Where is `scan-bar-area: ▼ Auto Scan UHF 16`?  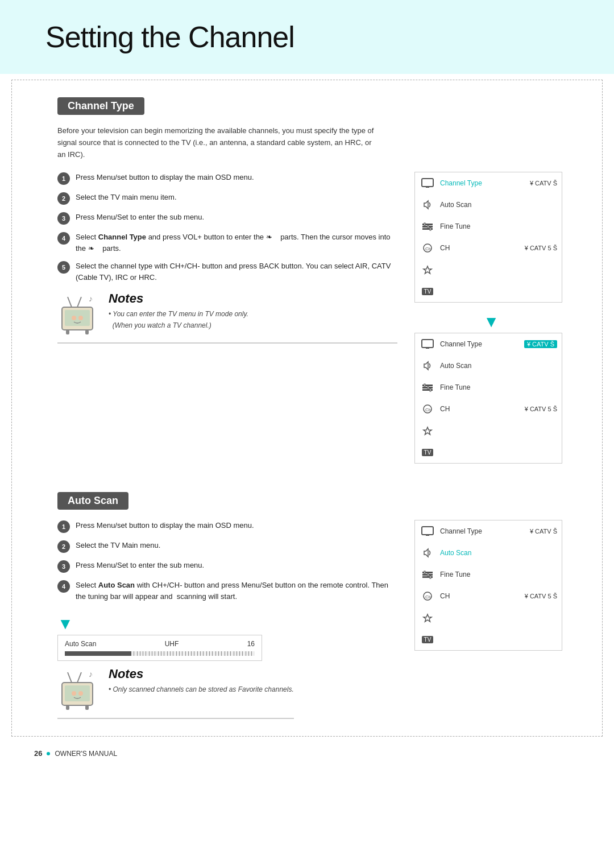
scan-bar-area: ▼ Auto Scan UHF 16 is located at coordinates (176, 666).